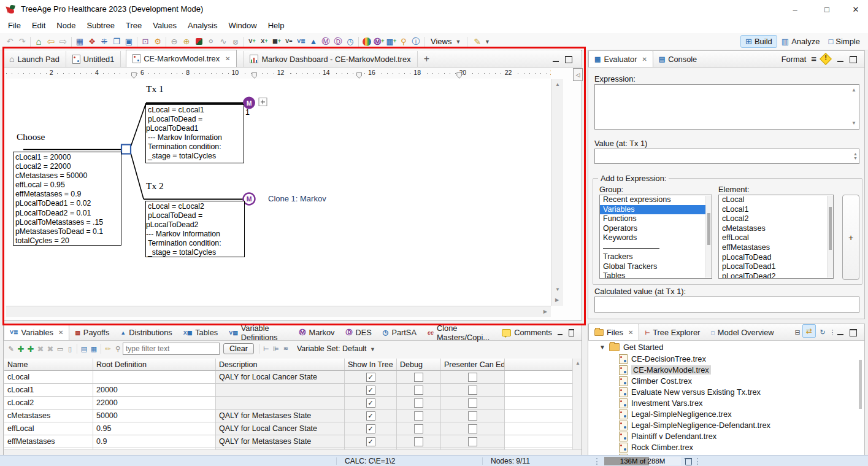 This screenshot has width=868, height=466. I want to click on scroll-down-icon: ▼, so click(854, 123).